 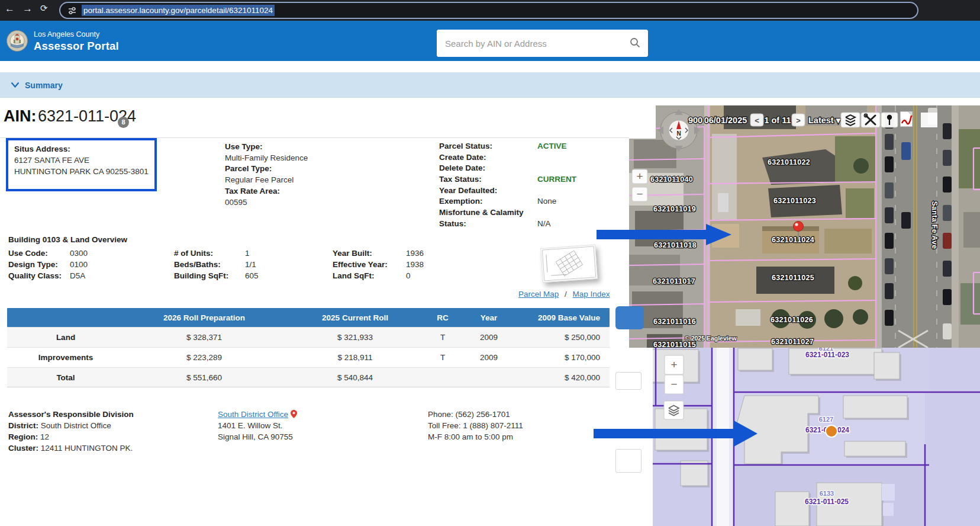 What do you see at coordinates (674, 281) in the screenshot?
I see `parcel-label: 6321011017` at bounding box center [674, 281].